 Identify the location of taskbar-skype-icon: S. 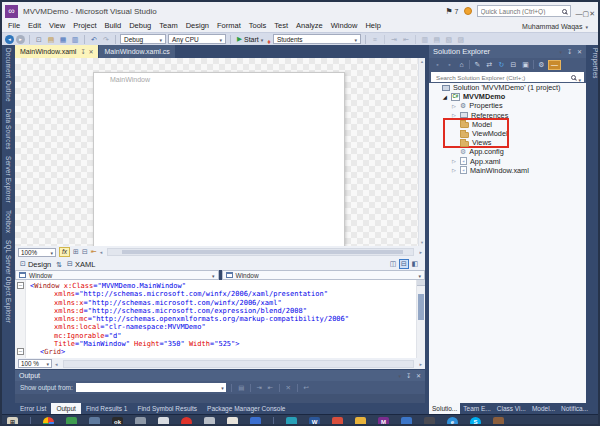
(476, 422).